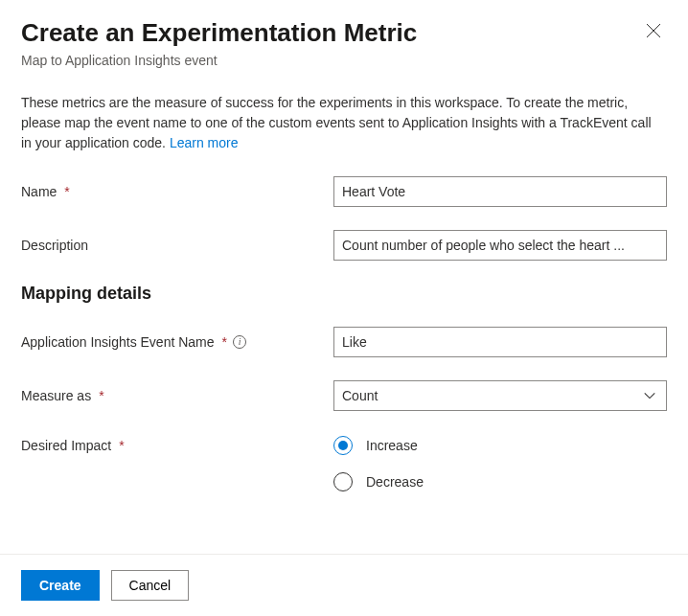 The width and height of the screenshot is (688, 616). I want to click on cancel-button: Cancel, so click(150, 585).